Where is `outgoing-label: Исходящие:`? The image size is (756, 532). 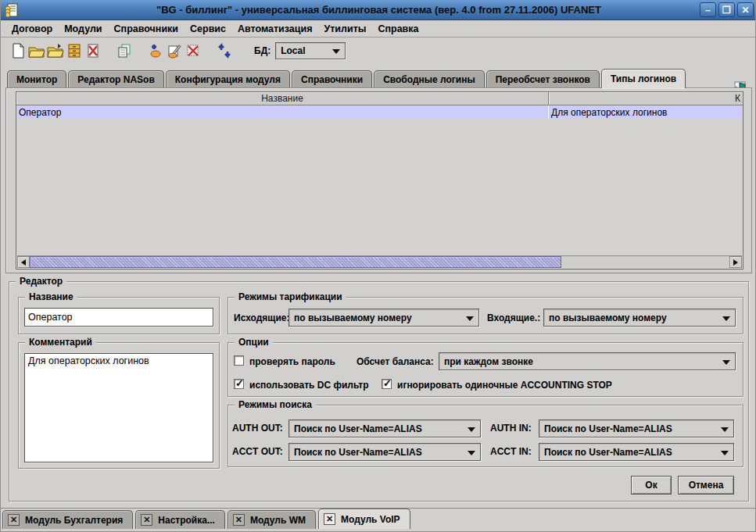 outgoing-label: Исходящие: is located at coordinates (261, 318).